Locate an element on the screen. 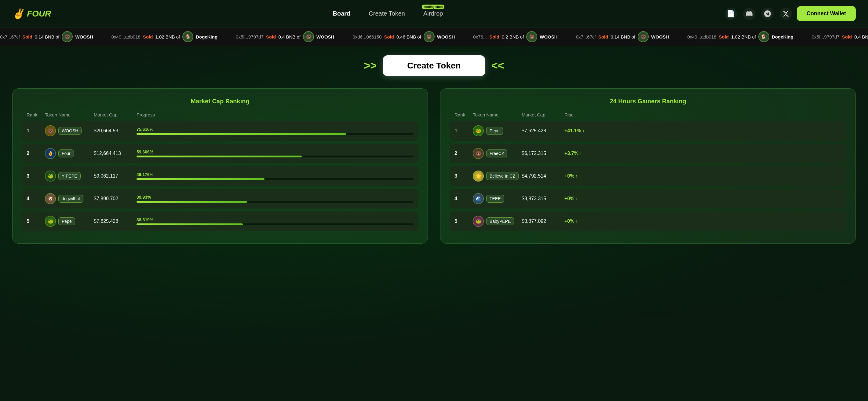 This screenshot has width=868, height=401. ticker-addr: 0x76... is located at coordinates (480, 37).